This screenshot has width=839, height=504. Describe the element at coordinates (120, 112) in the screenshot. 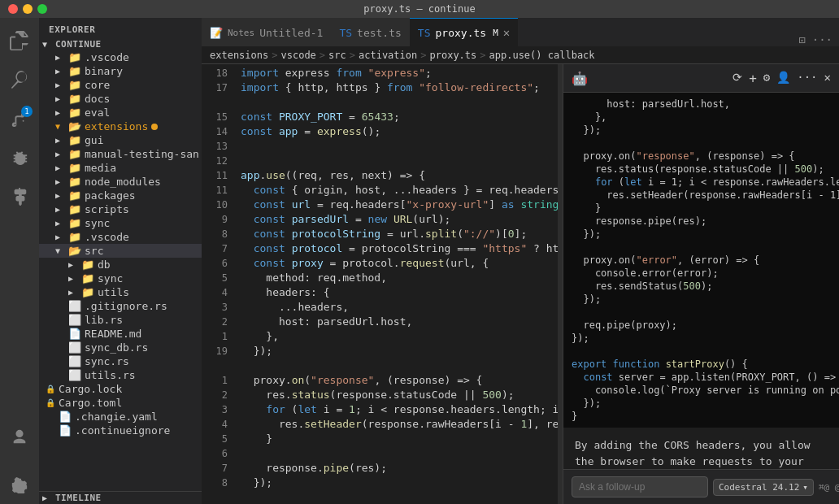

I see `tree-item-eval: ▶ 📁 eval` at that location.